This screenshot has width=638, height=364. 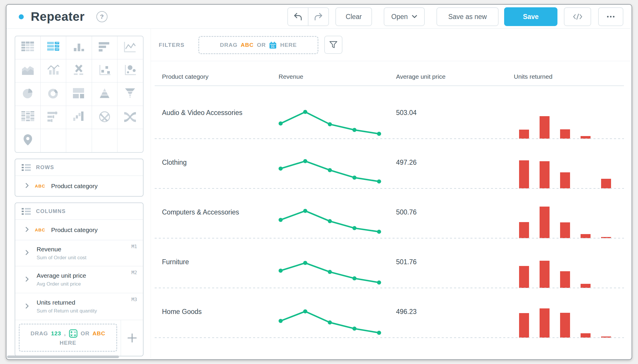 What do you see at coordinates (333, 45) in the screenshot?
I see `funnel-icon` at bounding box center [333, 45].